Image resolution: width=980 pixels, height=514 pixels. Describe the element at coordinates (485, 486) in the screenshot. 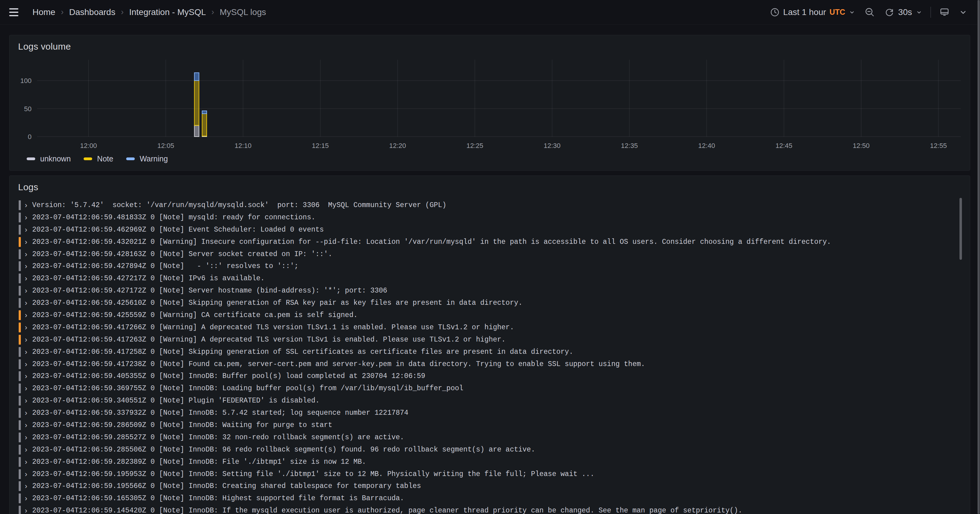

I see `log-row: ›2023-07-04T12:06:59.195566Z 0 [Note] In…` at that location.